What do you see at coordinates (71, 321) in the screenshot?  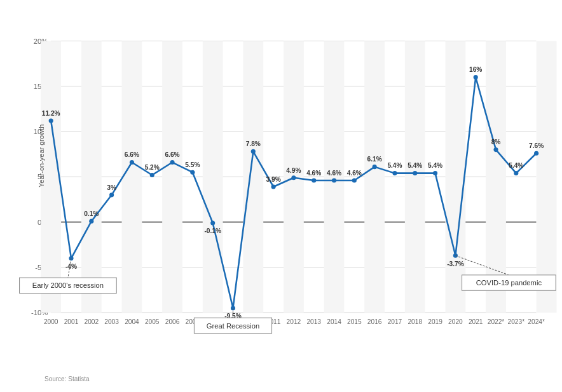 I see `svg-text: 2001` at bounding box center [71, 321].